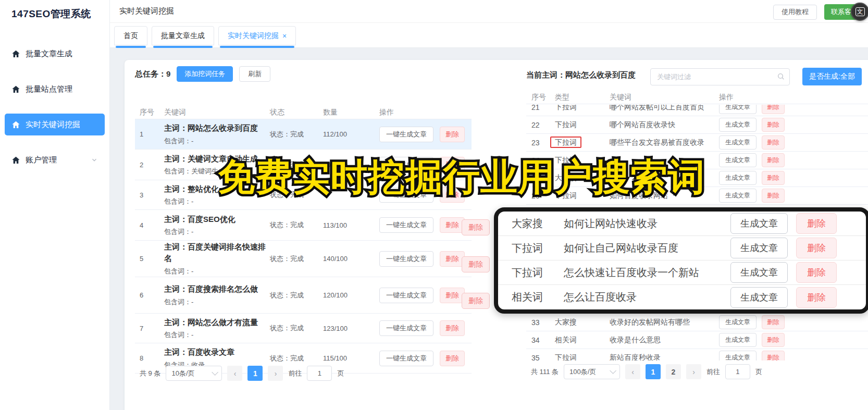 This screenshot has width=868, height=410. Describe the element at coordinates (49, 90) in the screenshot. I see `sidebar-item-label: 批量站点管理` at that location.